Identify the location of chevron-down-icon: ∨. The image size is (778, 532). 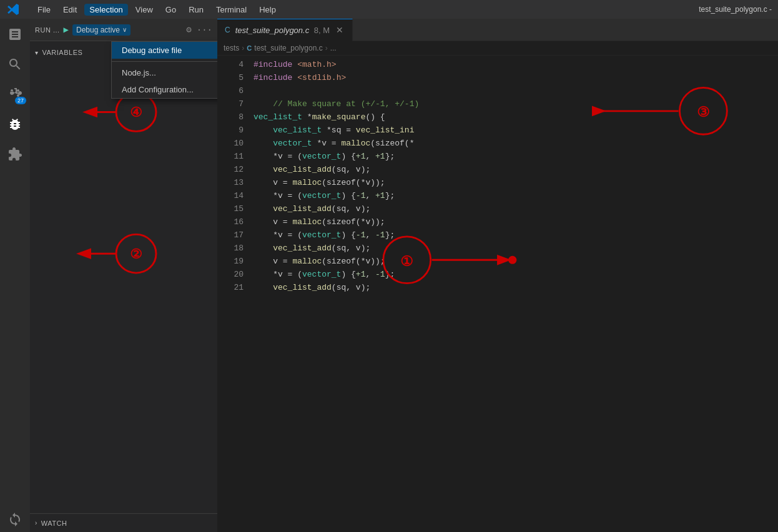
(125, 30).